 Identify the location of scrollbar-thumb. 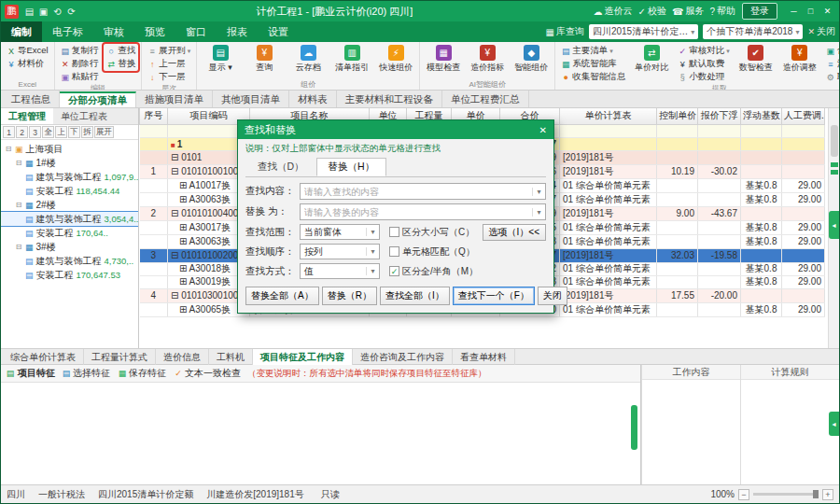
(834, 141).